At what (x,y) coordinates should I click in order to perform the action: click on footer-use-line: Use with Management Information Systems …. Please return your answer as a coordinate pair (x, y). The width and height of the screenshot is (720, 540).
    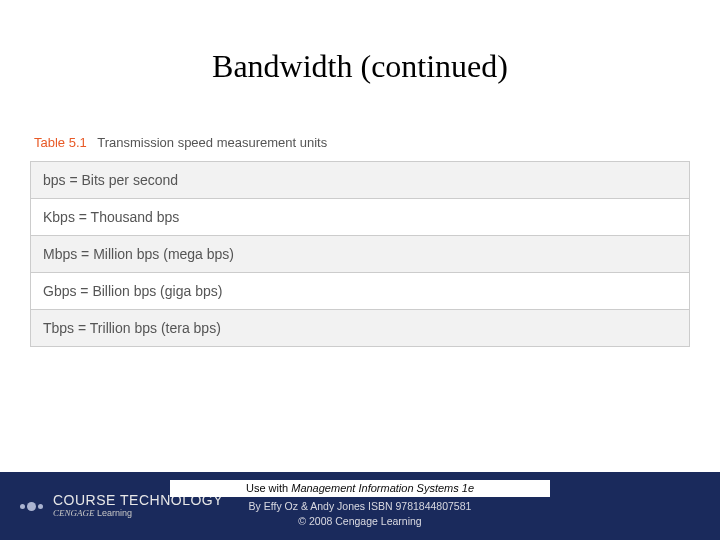
    Looking at the image, I should click on (360, 488).